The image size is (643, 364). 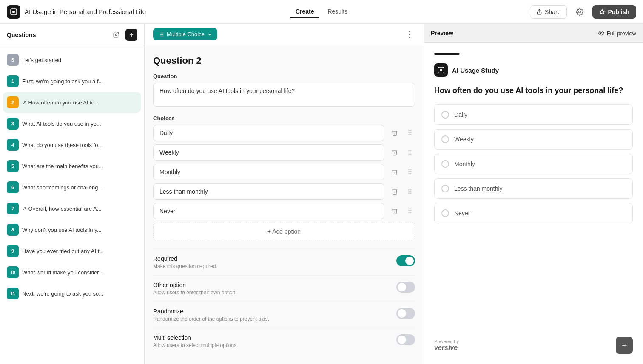 I want to click on preview-footer: Powered by versive →, so click(x=533, y=341).